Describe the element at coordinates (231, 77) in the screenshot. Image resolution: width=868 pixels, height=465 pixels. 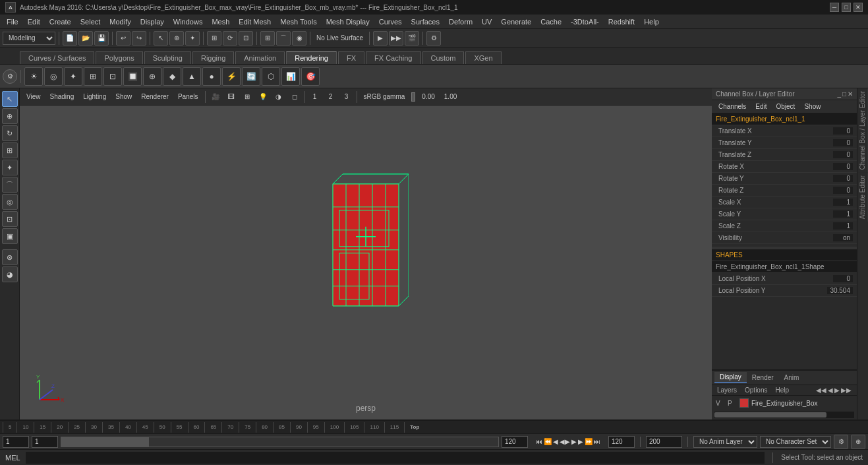
I see `shelf-icon-11: ⚡` at that location.